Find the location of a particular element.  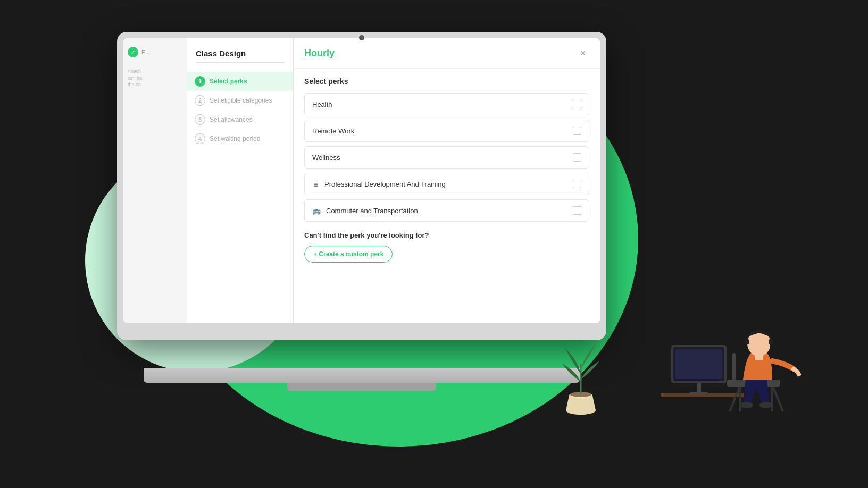

person-illustration is located at coordinates (756, 365).